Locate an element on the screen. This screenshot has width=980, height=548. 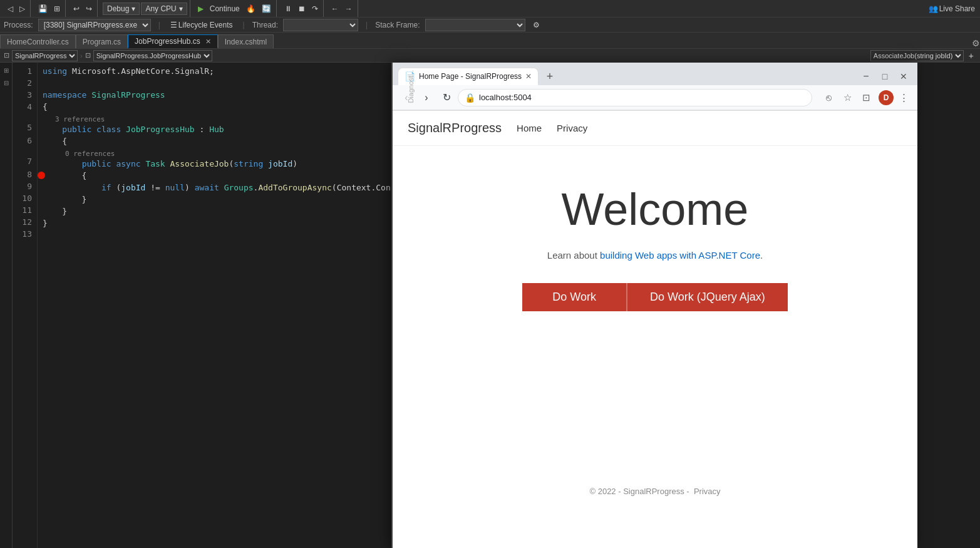
do-work-button: Do Work is located at coordinates (574, 297).